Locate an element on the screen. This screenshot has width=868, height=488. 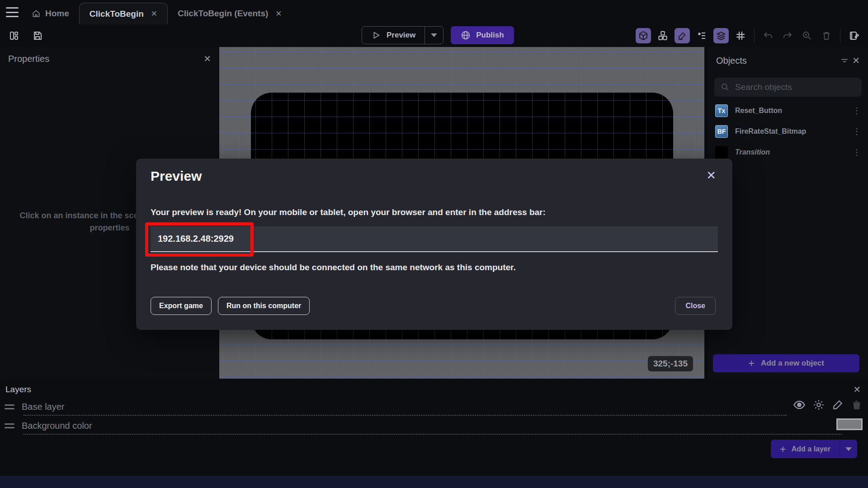
dialog-note: Please note that your device should be c… is located at coordinates (333, 267).